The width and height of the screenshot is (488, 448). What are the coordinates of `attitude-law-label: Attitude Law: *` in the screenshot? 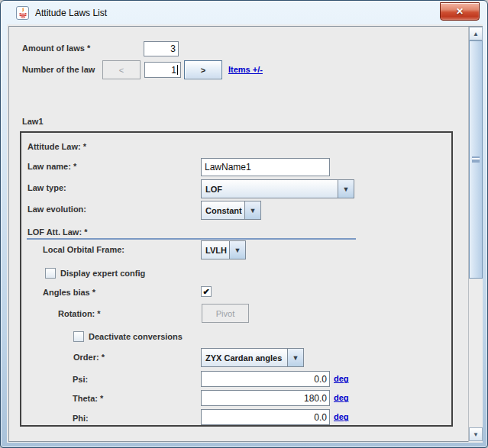 It's located at (57, 147).